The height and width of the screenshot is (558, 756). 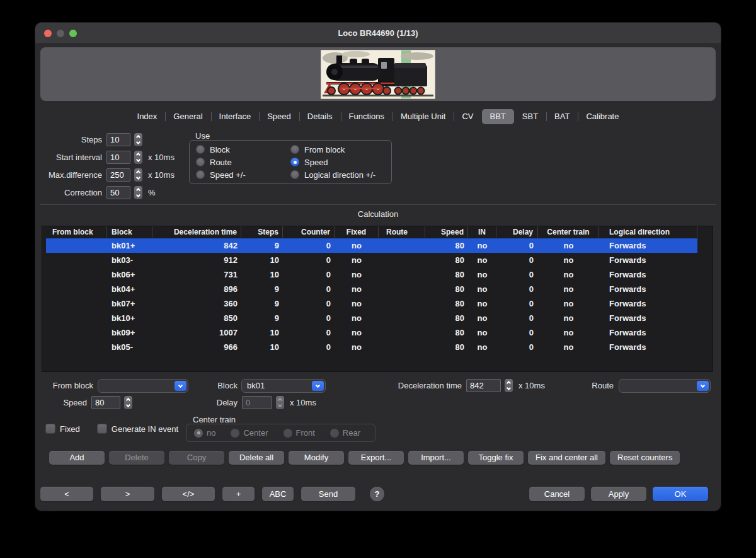 What do you see at coordinates (372, 347) in the screenshot?
I see `table-row: bk05-966100no80no0noForwards` at bounding box center [372, 347].